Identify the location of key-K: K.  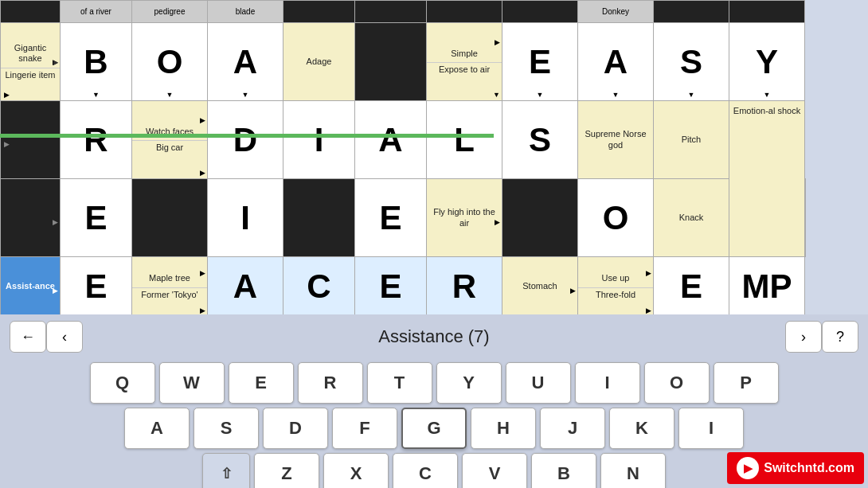
(642, 428).